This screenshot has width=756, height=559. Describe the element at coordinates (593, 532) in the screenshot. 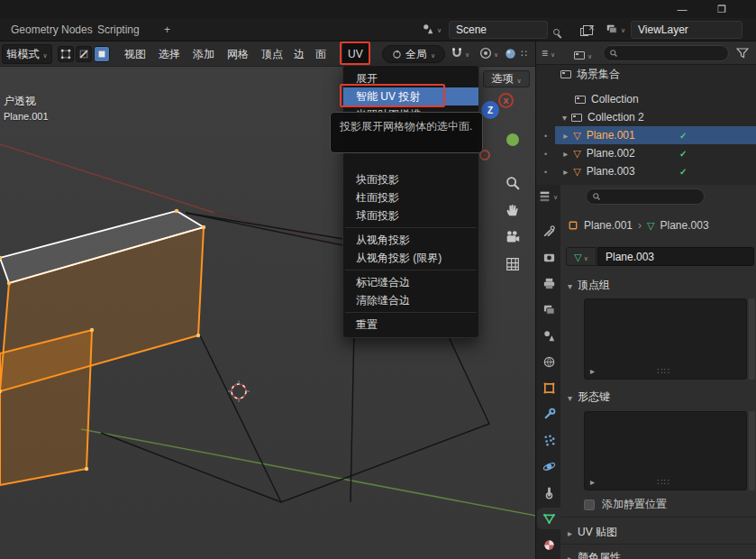

I see `panel-header-uv-maps: UV 贴图` at that location.